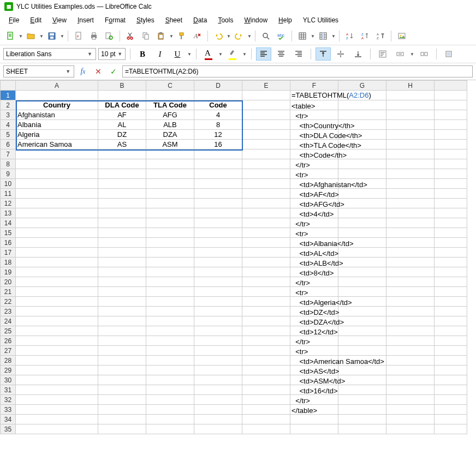  Describe the element at coordinates (170, 331) in the screenshot. I see `cell-C25` at that location.